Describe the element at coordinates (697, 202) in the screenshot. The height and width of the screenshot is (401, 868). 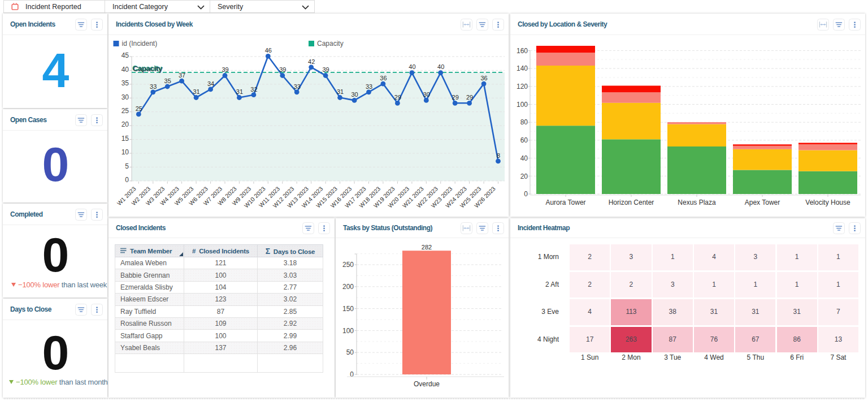
I see `svg-text: Nexus Plaza` at that location.